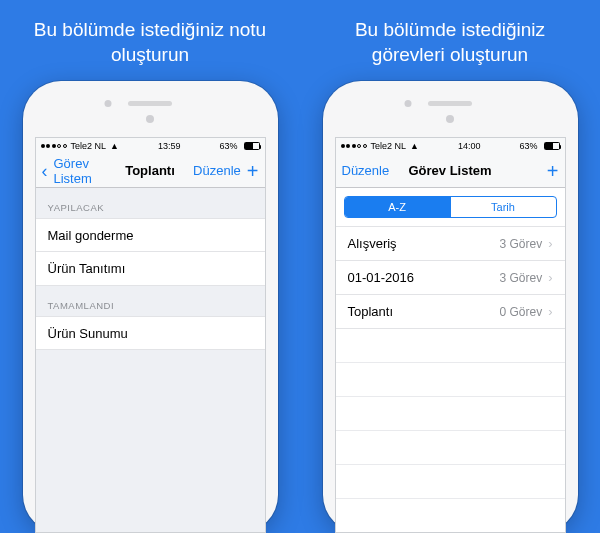 This screenshot has width=600, height=533. What do you see at coordinates (398, 207) in the screenshot?
I see `segment-az: A-Z` at bounding box center [398, 207].